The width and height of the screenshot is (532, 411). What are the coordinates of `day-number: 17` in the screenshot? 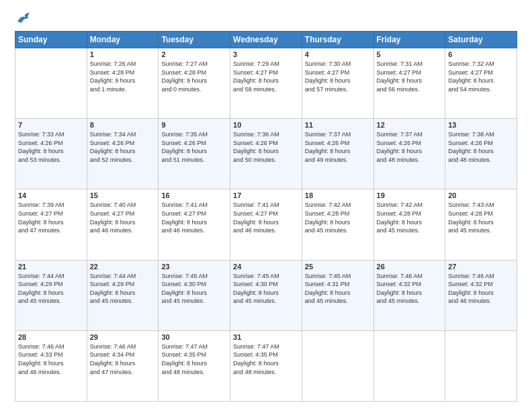 It's located at (266, 195).